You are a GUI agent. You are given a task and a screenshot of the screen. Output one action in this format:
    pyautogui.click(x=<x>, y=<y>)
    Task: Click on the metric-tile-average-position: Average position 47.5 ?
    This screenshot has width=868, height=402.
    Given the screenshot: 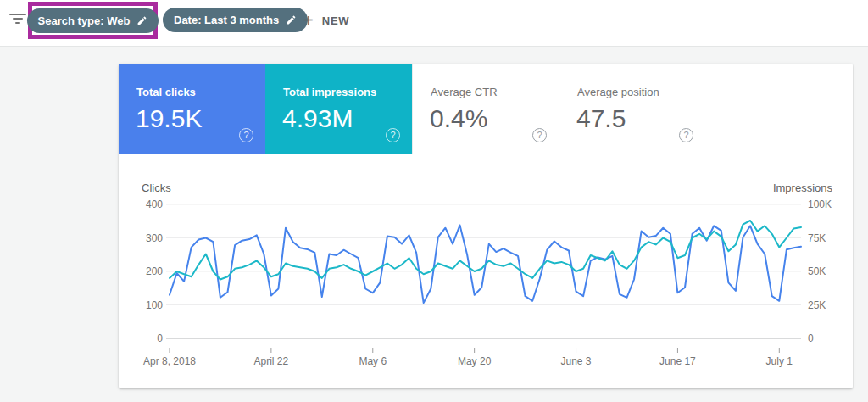 What is the action you would take?
    pyautogui.click(x=632, y=109)
    